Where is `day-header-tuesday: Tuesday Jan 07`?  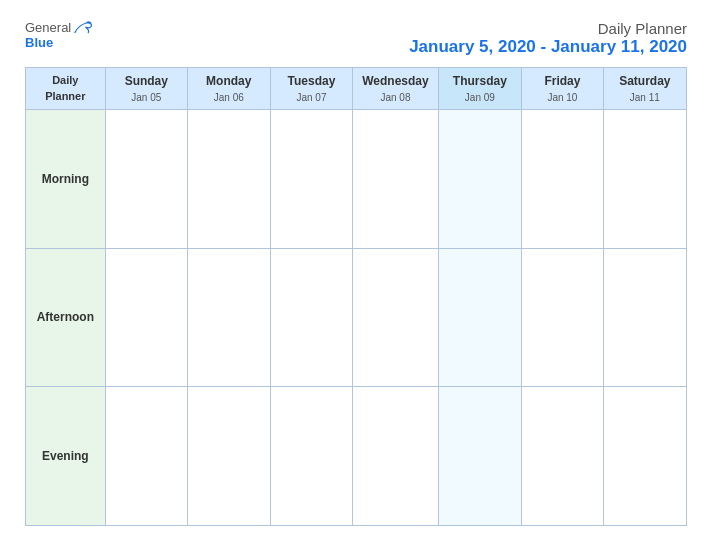 day-header-tuesday: Tuesday Jan 07 is located at coordinates (312, 89).